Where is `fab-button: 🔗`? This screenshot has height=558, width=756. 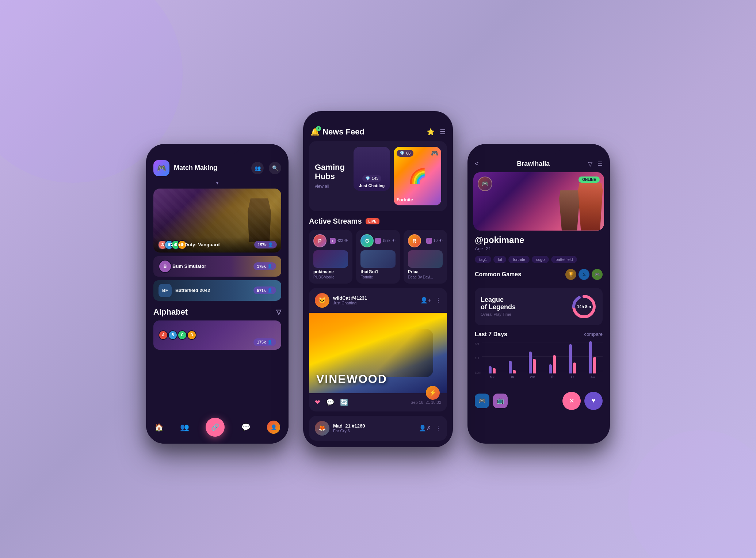 fab-button: 🔗 is located at coordinates (215, 427).